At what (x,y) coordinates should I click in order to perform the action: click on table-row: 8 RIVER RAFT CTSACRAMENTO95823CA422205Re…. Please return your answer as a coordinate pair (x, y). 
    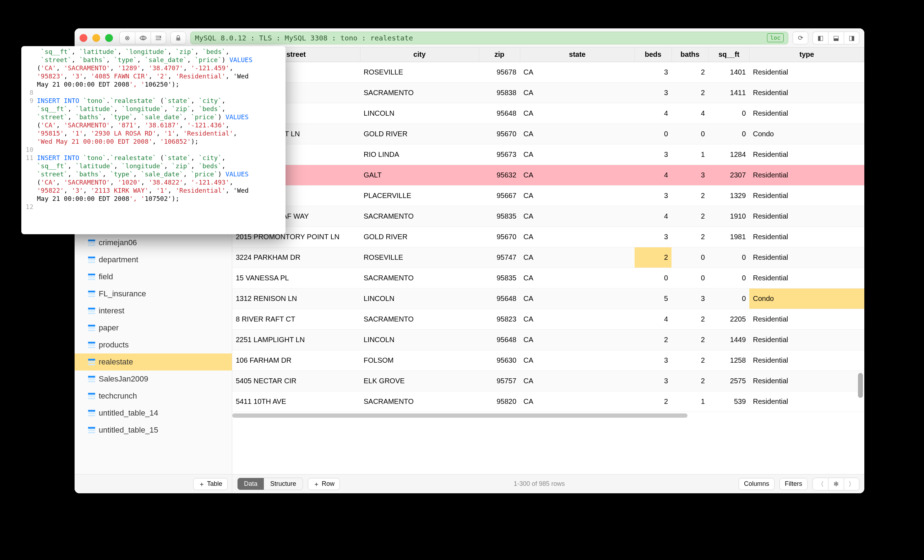
    Looking at the image, I should click on (548, 319).